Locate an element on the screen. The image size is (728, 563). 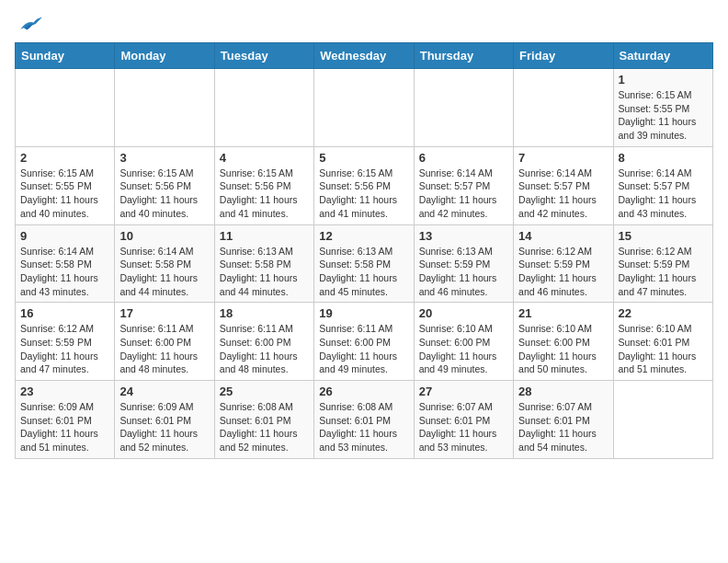
calendar-cell: 19Sunrise: 6:11 AMSunset: 6:00 PMDayligh… is located at coordinates (364, 342).